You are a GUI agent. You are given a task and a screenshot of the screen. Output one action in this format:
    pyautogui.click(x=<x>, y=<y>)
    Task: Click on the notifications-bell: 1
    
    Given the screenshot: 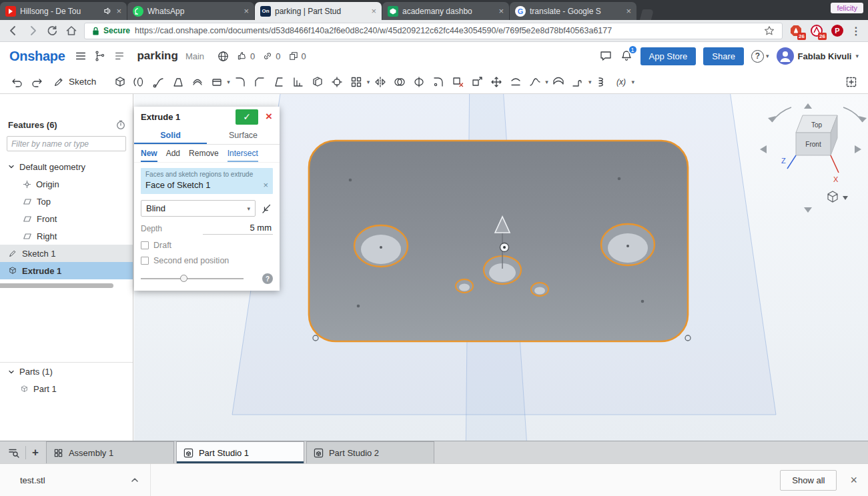 What is the action you would take?
    pyautogui.click(x=626, y=56)
    